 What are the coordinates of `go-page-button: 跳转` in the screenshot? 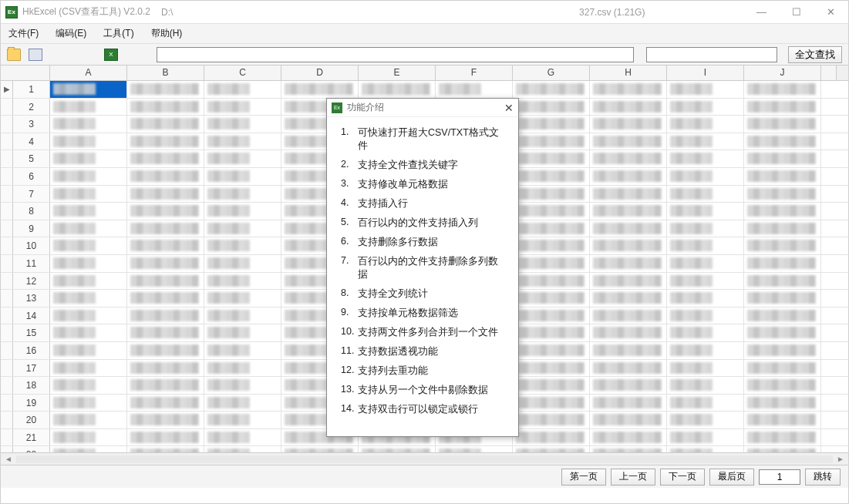 It's located at (823, 477).